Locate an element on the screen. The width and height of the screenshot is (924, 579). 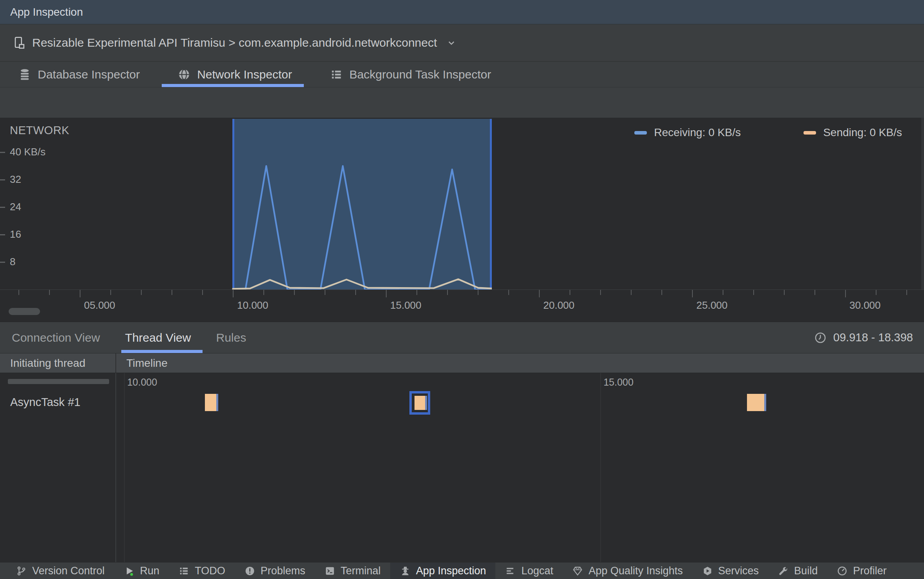
y-axis-label: 32 is located at coordinates (16, 180).